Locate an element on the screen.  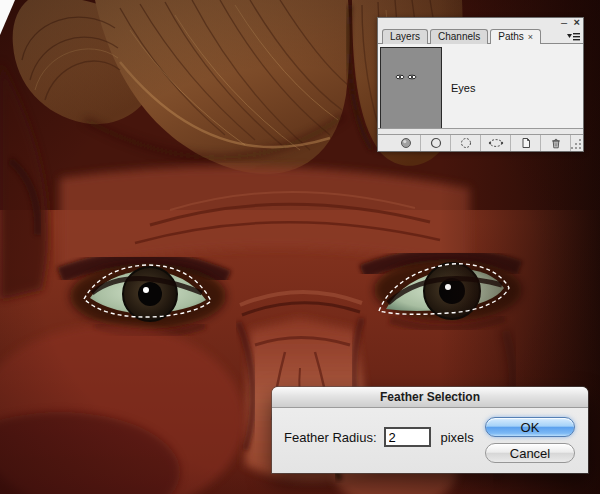
palette-titlebar: – × is located at coordinates (480, 23).